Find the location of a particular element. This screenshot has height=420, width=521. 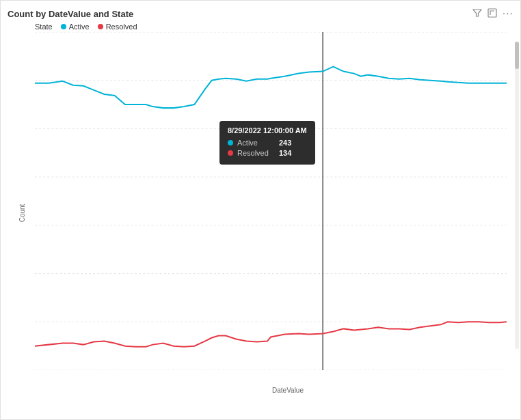

scrollbar-thumb is located at coordinates (517, 55).